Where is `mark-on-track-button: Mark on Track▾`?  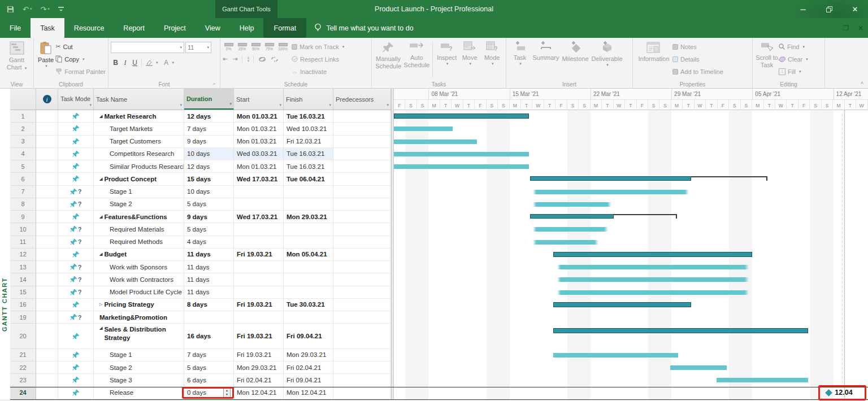 mark-on-track-button: Mark on Track▾ is located at coordinates (318, 46).